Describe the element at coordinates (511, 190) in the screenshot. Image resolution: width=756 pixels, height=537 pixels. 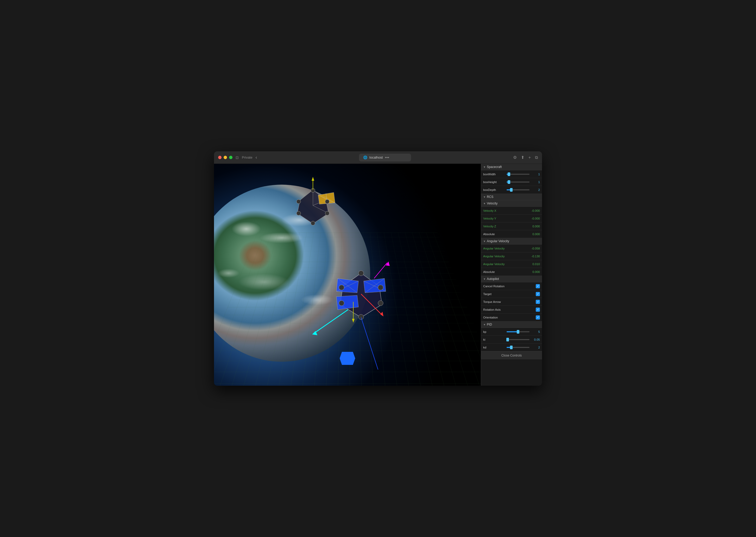
I see `box-depth-thumb` at that location.